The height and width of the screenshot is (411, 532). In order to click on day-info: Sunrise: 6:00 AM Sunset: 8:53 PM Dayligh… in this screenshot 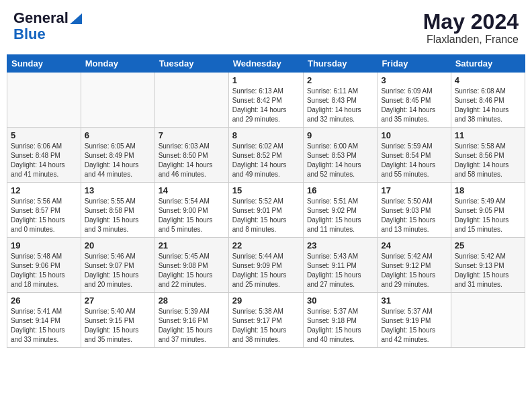, I will do `click(340, 161)`.